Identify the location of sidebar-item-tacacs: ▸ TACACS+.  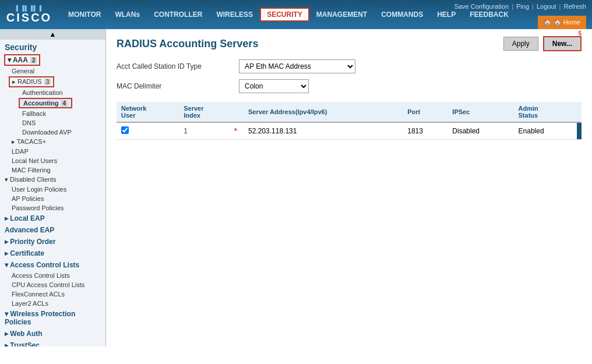
(52, 142).